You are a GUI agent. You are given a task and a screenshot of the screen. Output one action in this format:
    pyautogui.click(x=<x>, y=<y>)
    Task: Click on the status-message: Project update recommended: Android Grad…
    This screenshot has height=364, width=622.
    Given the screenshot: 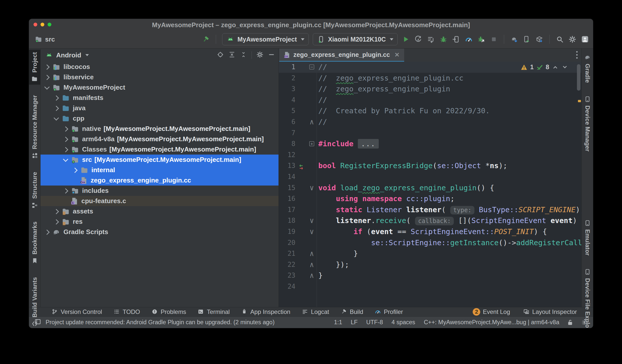 What is the action you would take?
    pyautogui.click(x=160, y=322)
    